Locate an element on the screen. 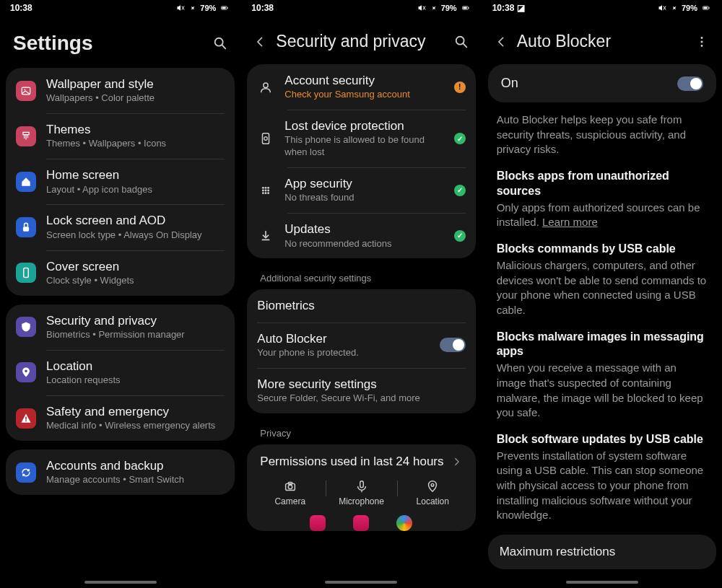  security-item: Account security Check your Samsung acco… is located at coordinates (361, 87).